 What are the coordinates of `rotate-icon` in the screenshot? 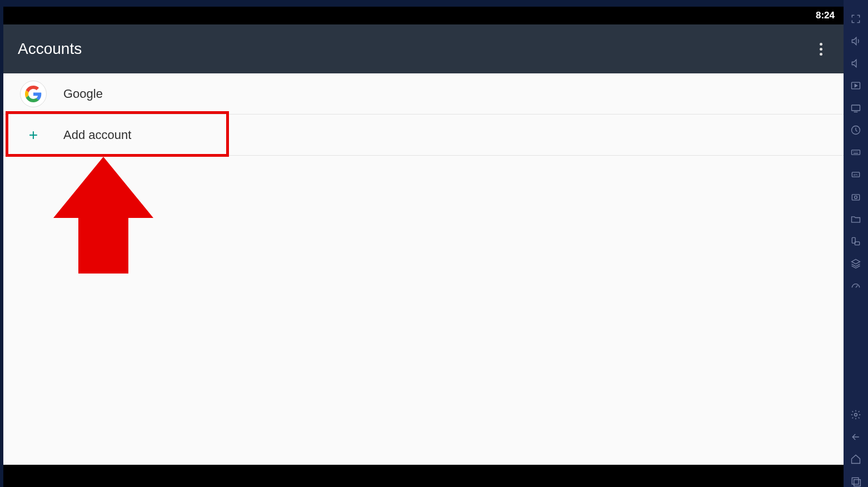 It's located at (856, 241).